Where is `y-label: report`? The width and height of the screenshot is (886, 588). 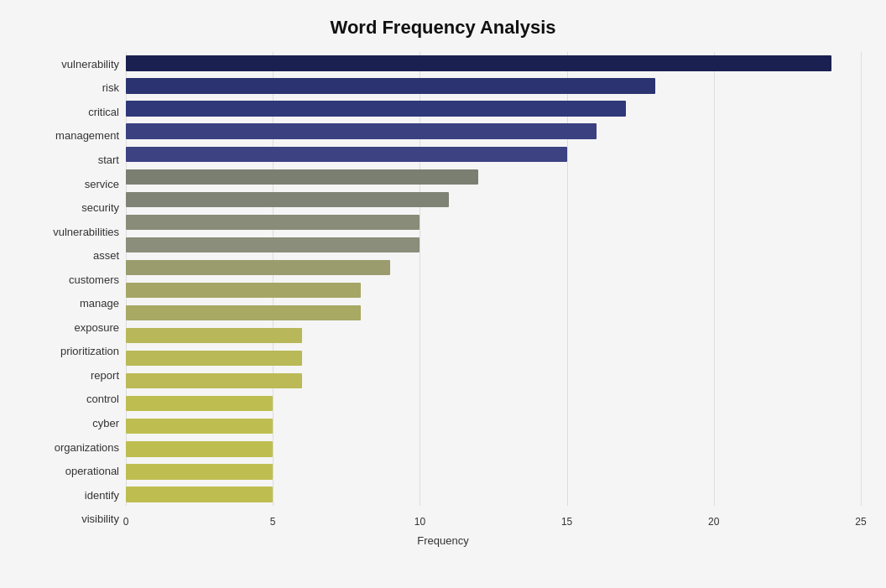
y-label: report is located at coordinates (105, 376).